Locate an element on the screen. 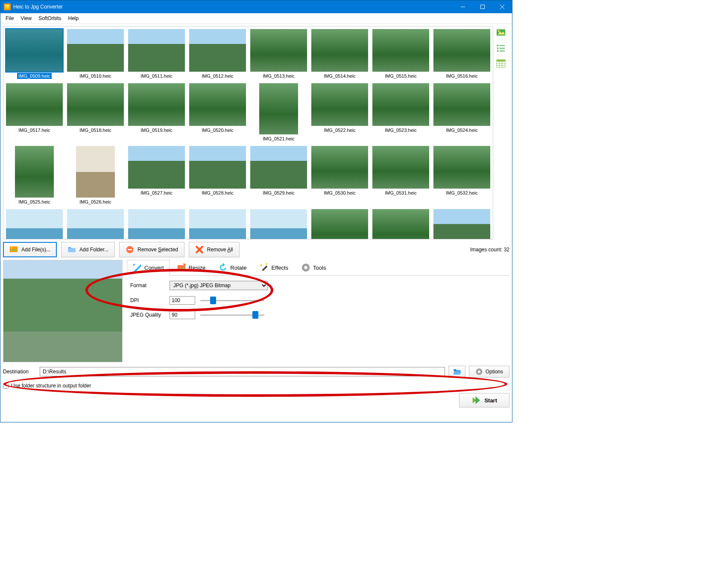 This screenshot has height=588, width=717. thumbnail-item: IMG_0530.heic is located at coordinates (340, 175).